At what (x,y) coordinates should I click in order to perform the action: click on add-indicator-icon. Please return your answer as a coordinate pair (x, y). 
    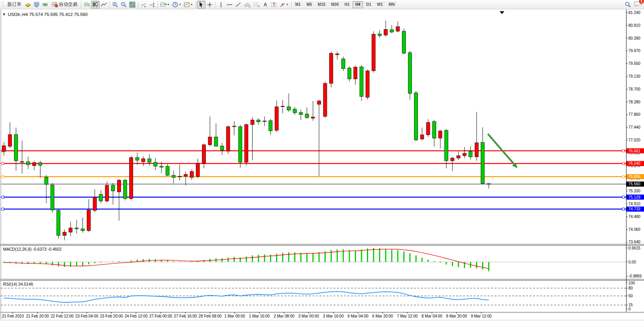
    Looking at the image, I should click on (163, 5).